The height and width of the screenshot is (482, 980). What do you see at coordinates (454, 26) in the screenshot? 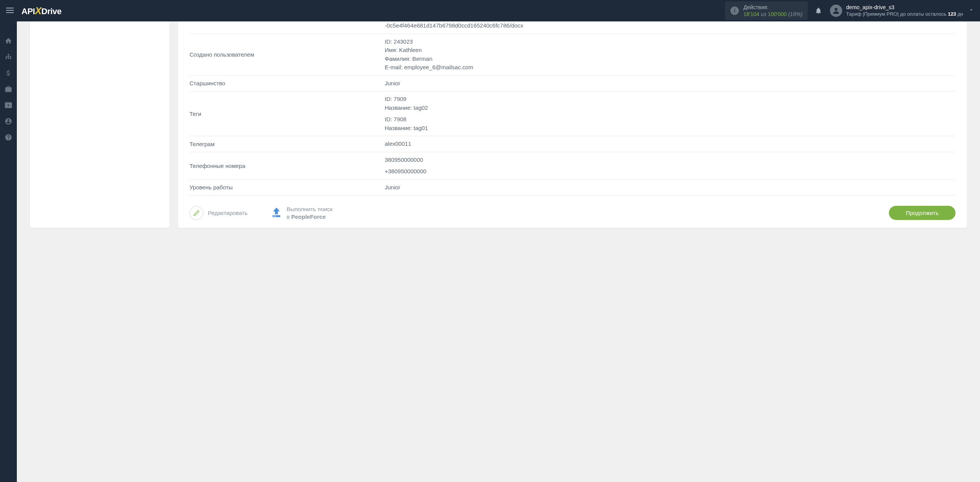
I see `file-value: -0c5e4f464e681d147b6798d0ccd165240c6fc78…` at bounding box center [454, 26].